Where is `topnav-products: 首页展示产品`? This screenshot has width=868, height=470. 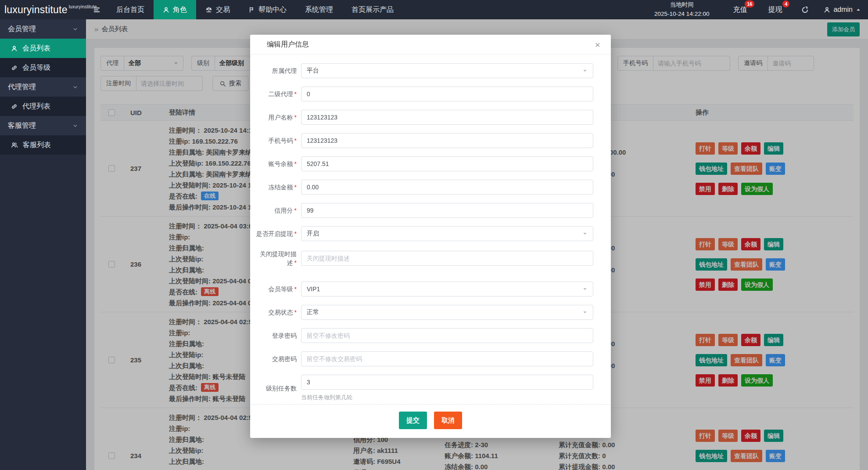 topnav-products: 首页展示产品 is located at coordinates (373, 10).